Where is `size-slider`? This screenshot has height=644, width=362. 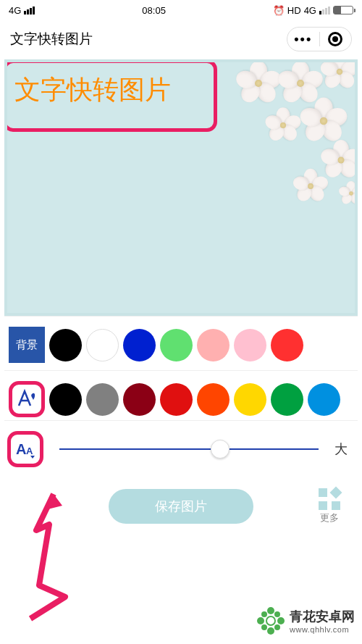
size-slider is located at coordinates (189, 449).